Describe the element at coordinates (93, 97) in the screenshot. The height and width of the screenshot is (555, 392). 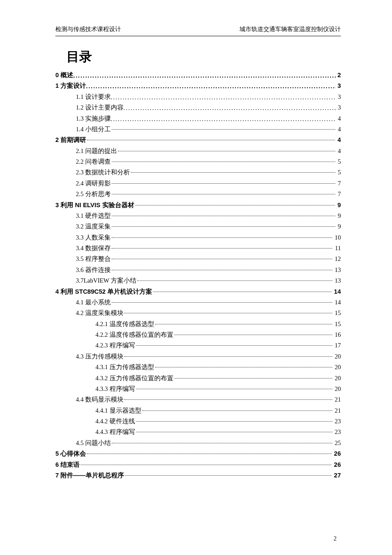
I see `toc-label: 1.1 设计要求` at that location.